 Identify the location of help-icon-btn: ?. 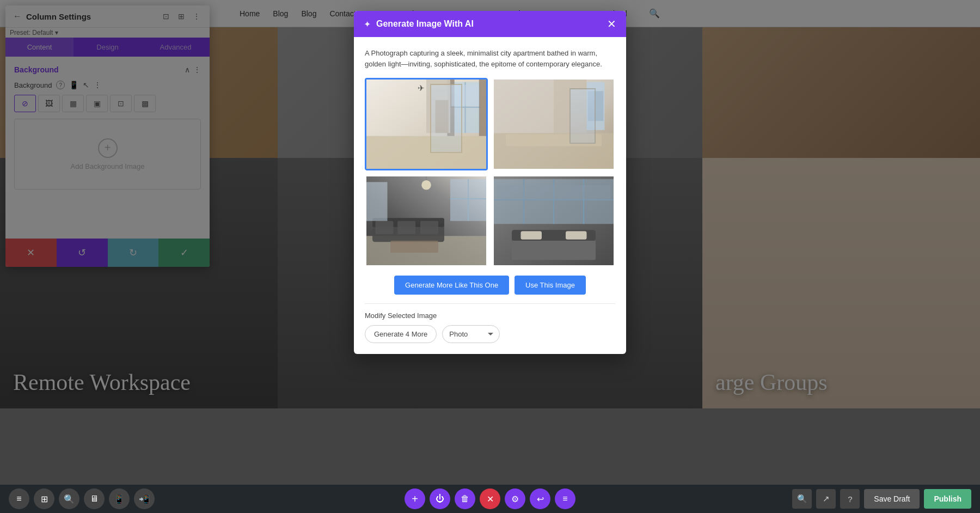
(850, 499).